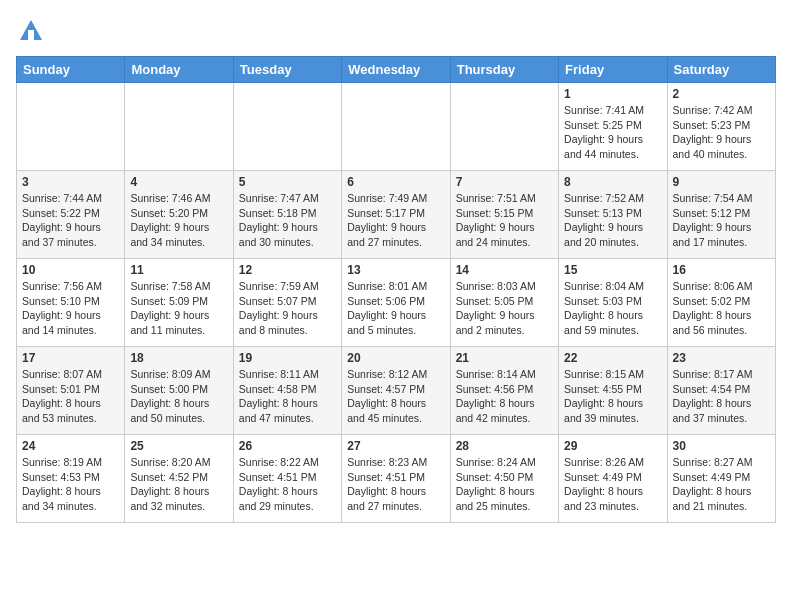  Describe the element at coordinates (396, 70) in the screenshot. I see `calendar-header-row: SundayMondayTuesdayWednesdayThursdayFrid…` at that location.